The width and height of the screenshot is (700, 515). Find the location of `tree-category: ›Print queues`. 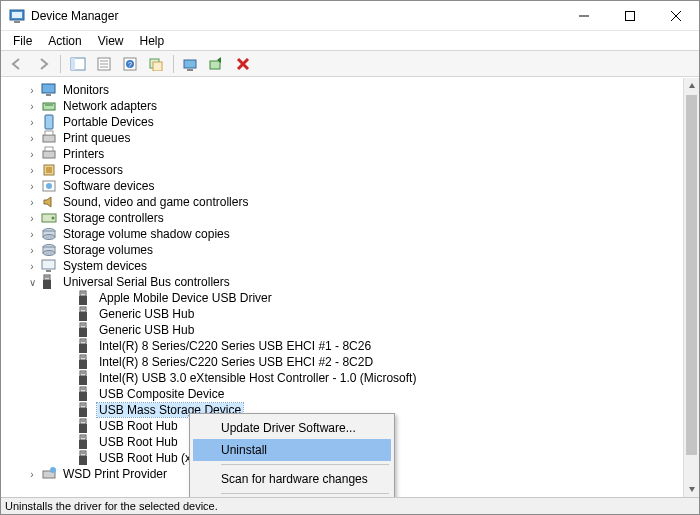

tree-category: ›Print queues is located at coordinates (345, 138).